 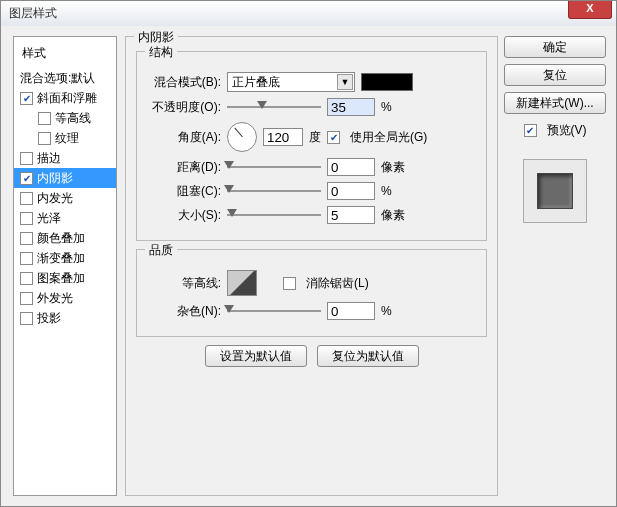 What do you see at coordinates (396, 216) in the screenshot?
I see `unit-size: 像素` at bounding box center [396, 216].